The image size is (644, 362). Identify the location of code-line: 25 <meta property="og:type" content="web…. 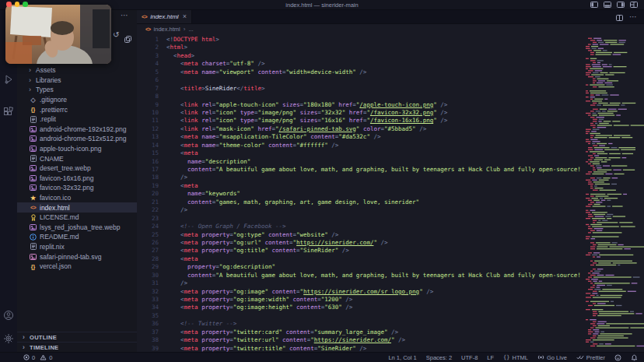
(390, 235).